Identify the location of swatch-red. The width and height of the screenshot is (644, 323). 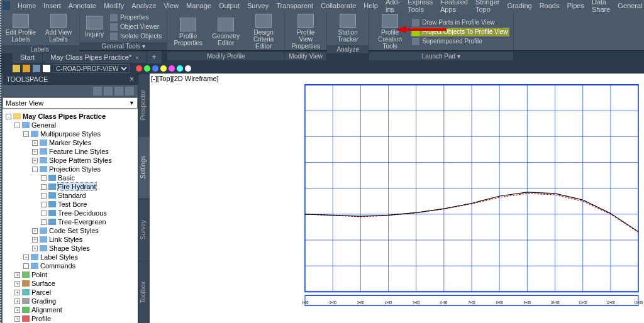
(139, 68).